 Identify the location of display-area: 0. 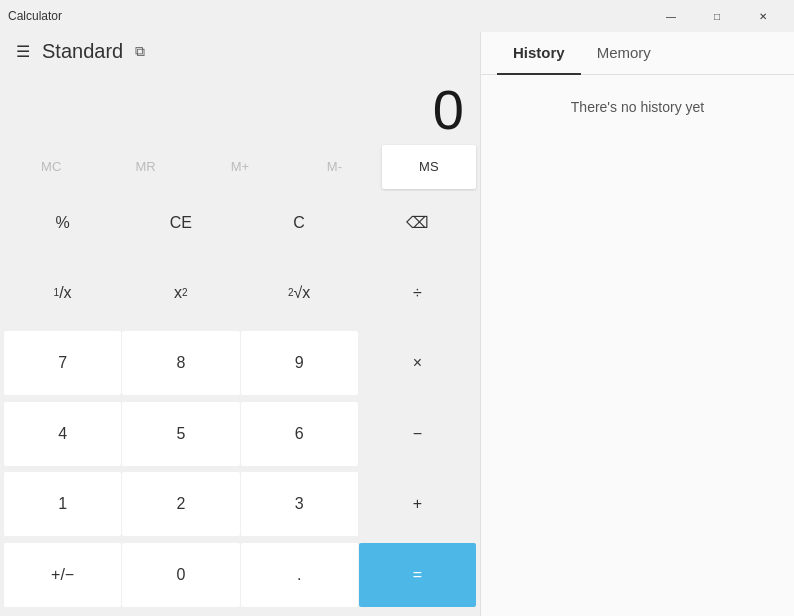
(240, 108).